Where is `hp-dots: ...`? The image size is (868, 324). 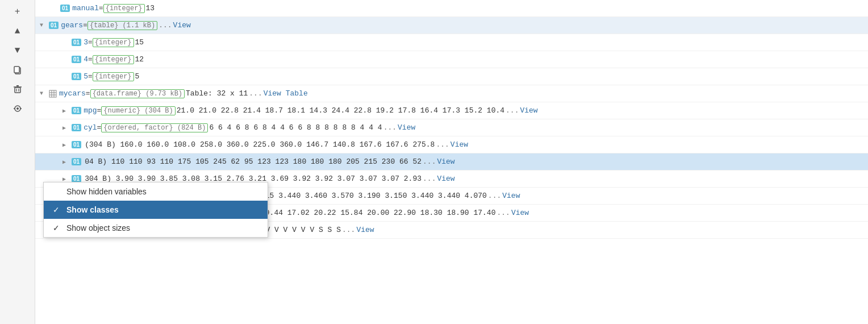 hp-dots: ... is located at coordinates (429, 161).